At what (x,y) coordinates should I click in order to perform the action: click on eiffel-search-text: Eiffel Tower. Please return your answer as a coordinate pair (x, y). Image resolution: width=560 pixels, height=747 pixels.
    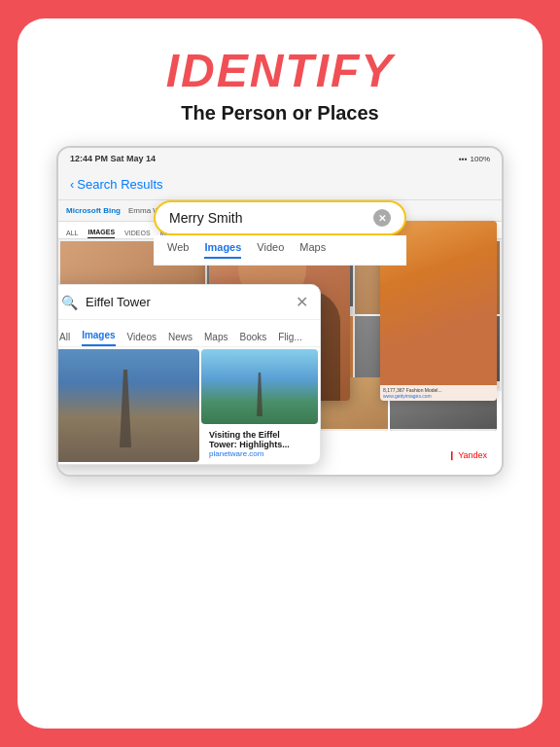
    Looking at the image, I should click on (187, 302).